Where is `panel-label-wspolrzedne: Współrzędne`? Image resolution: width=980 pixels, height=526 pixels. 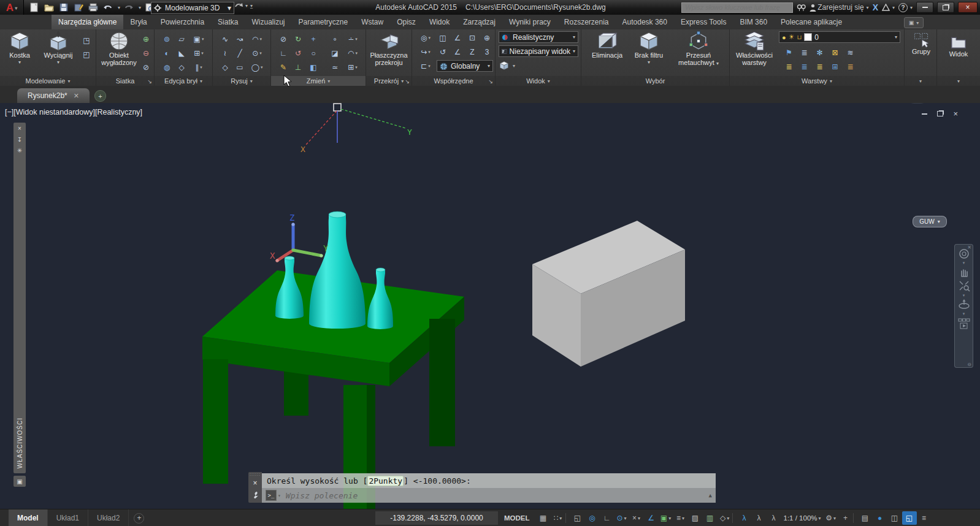 panel-label-wspolrzedne: Współrzędne is located at coordinates (454, 81).